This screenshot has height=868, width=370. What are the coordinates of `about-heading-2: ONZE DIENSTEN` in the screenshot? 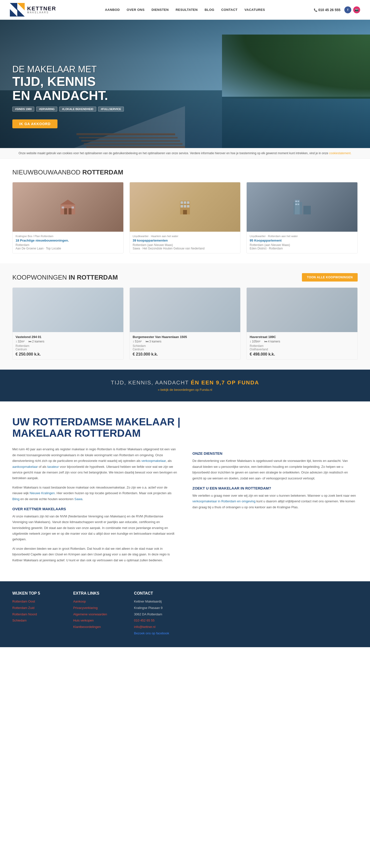 It's located at (275, 454).